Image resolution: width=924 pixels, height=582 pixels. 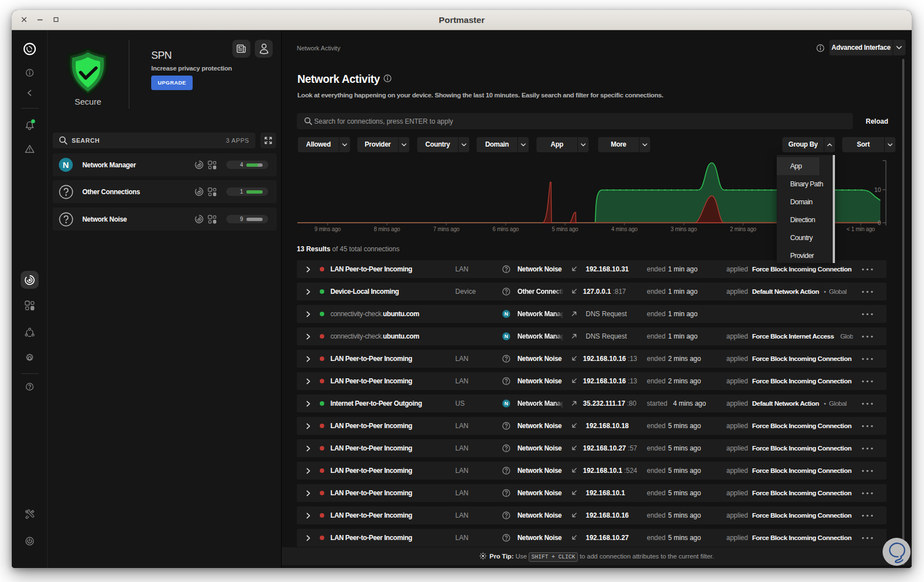 What do you see at coordinates (388, 229) in the screenshot?
I see `svg-text: 8 mins ago` at bounding box center [388, 229].